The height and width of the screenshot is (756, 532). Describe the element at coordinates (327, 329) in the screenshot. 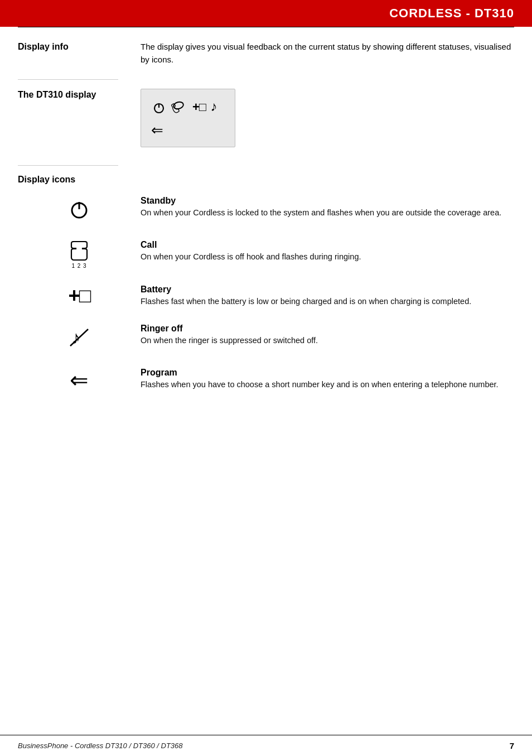

I see `ringer-icon-title: Ringer off` at that location.